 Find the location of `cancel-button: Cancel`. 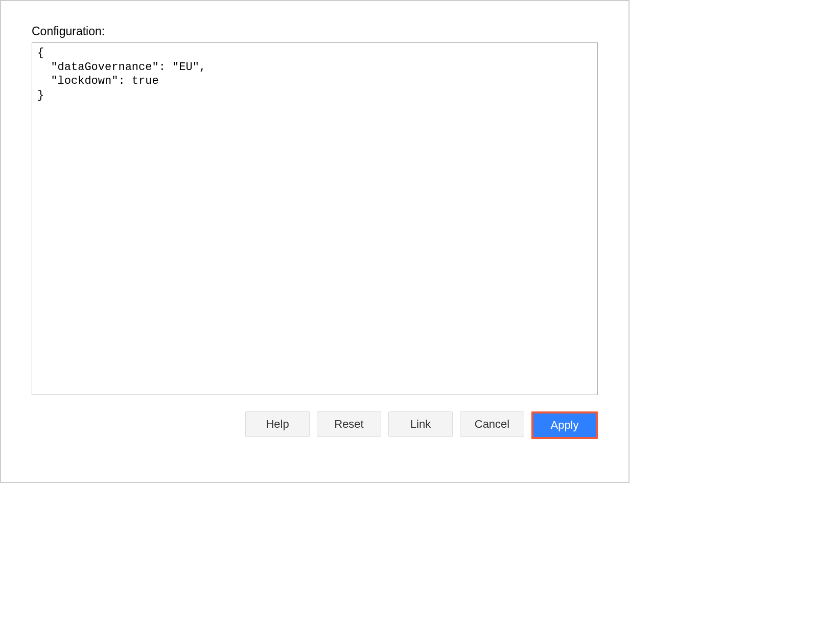

cancel-button: Cancel is located at coordinates (492, 424).